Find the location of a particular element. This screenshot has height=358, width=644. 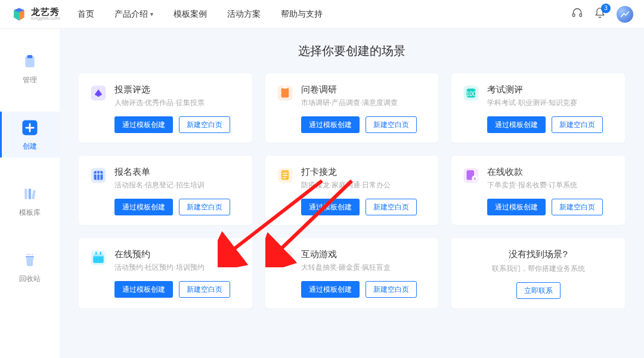

plus-icon is located at coordinates (30, 128).